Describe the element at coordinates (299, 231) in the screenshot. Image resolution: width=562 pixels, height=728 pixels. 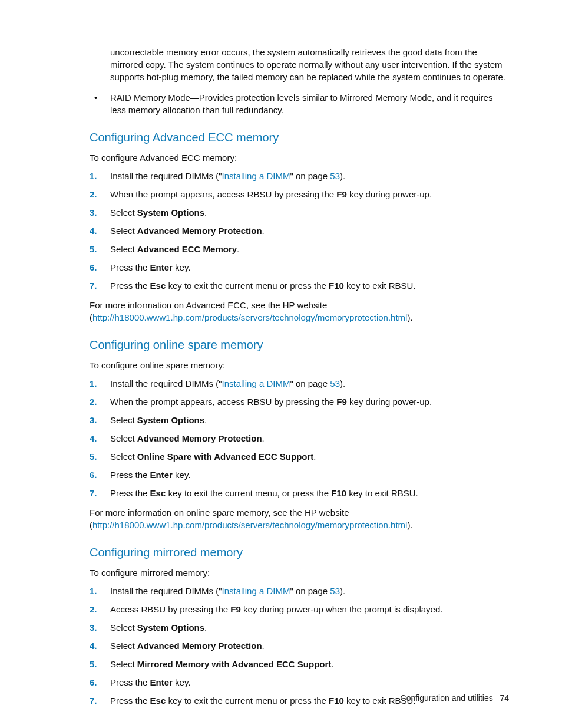
I see `steps-advanced-ecc: 1.Install the required DIMMs ("Installin…` at that location.